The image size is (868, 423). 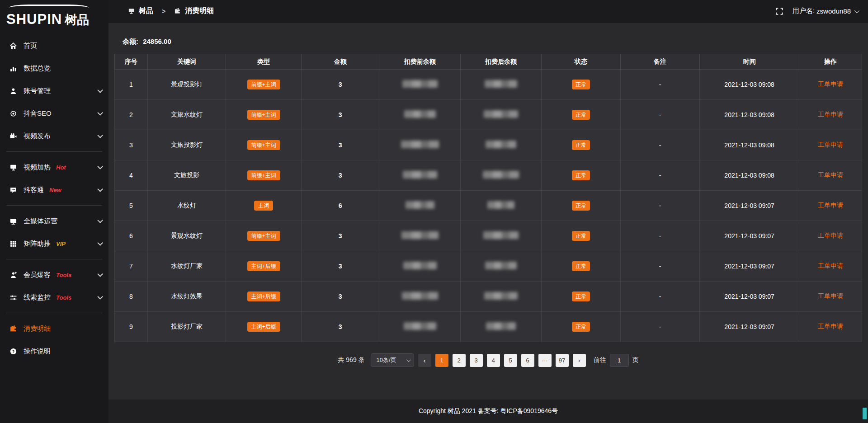 What do you see at coordinates (131, 62) in the screenshot?
I see `column-header: 序号` at bounding box center [131, 62].